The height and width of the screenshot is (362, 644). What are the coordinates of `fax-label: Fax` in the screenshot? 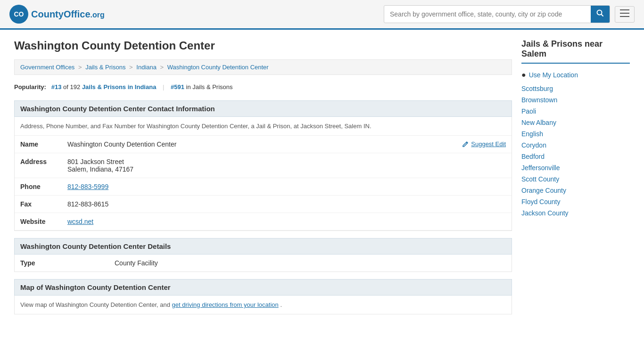 It's located at (38, 205).